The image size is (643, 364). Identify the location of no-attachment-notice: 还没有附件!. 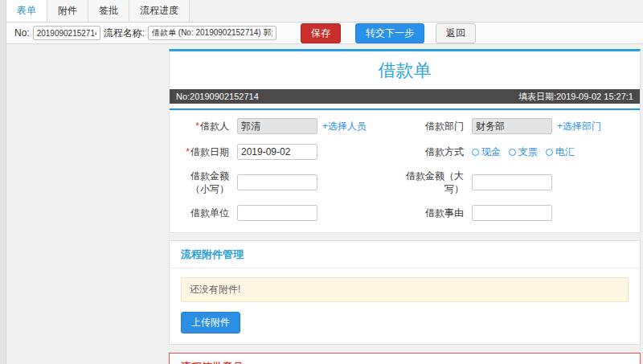
(405, 289).